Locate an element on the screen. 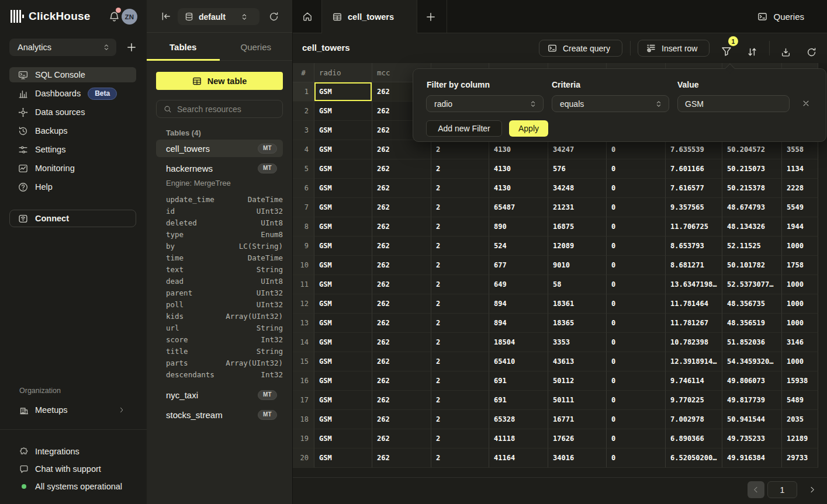 The width and height of the screenshot is (827, 504). grid-cell: 49.735233 is located at coordinates (752, 439).